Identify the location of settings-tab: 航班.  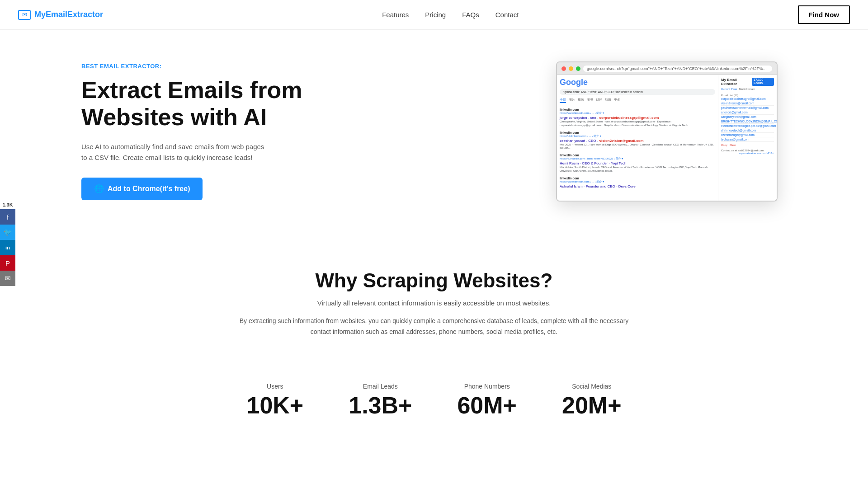
(608, 100).